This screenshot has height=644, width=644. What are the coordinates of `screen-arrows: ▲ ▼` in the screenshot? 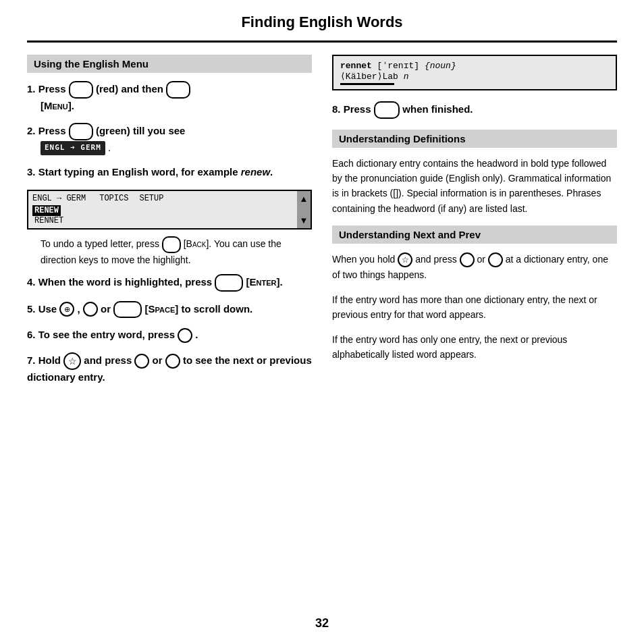 It's located at (304, 209).